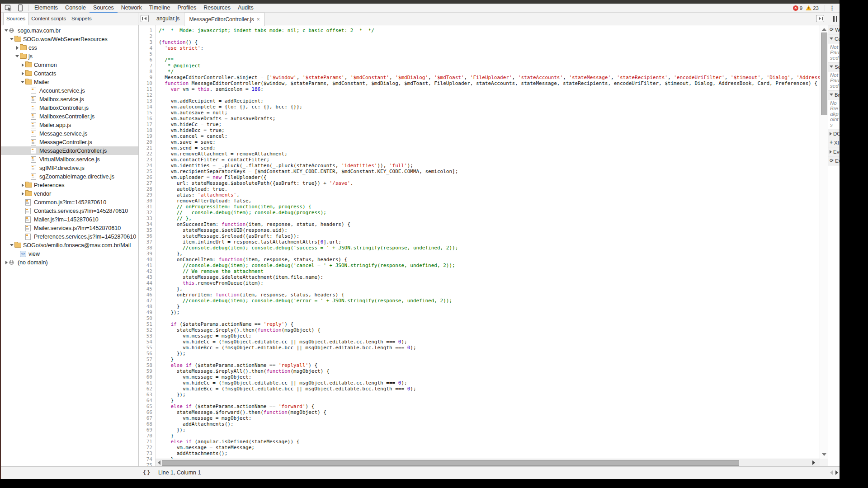  I want to click on line-number: 11, so click(147, 89).